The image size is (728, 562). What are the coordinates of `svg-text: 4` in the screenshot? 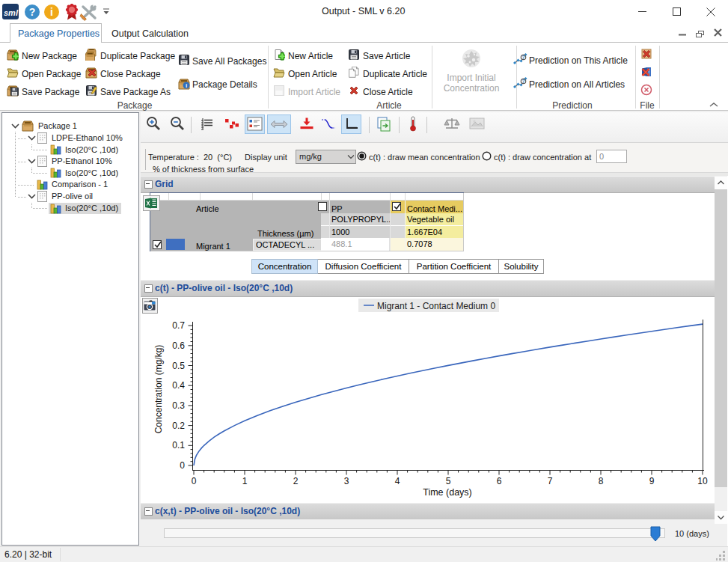 It's located at (398, 481).